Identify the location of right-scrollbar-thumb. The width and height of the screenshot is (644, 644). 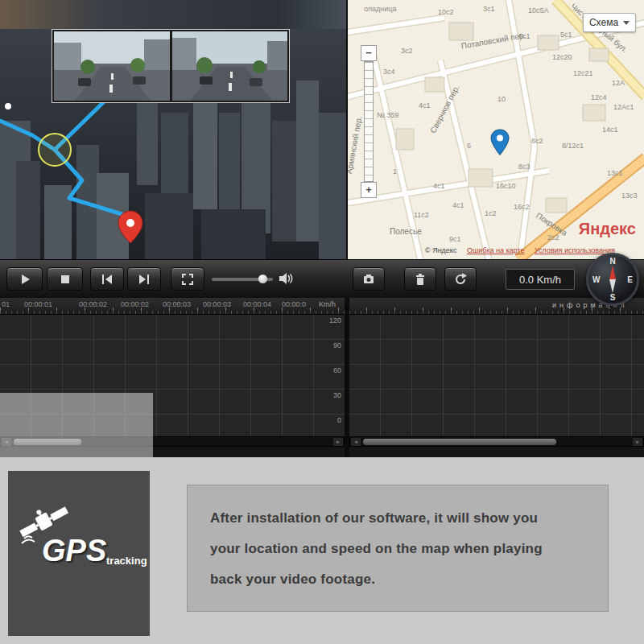
(460, 442).